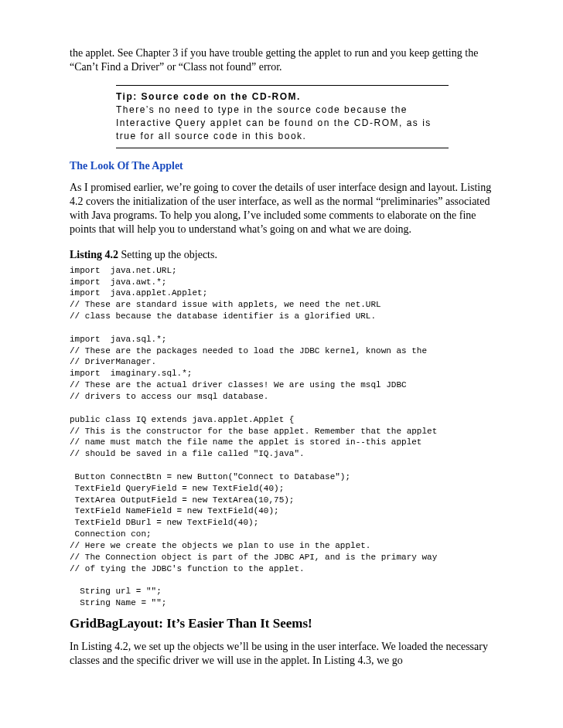  Describe the element at coordinates (94, 255) in the screenshot. I see `listing-label-bold: Listing 4.2` at that location.